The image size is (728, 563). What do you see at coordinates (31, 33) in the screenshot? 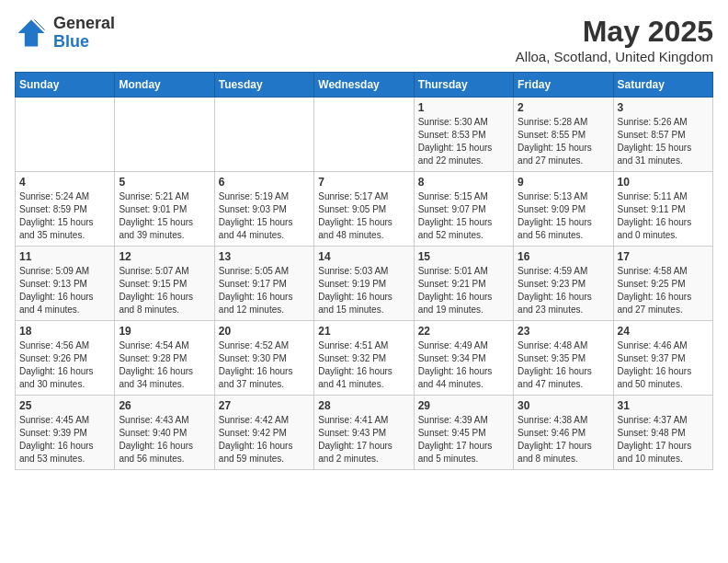
I see `logo-icon` at bounding box center [31, 33].